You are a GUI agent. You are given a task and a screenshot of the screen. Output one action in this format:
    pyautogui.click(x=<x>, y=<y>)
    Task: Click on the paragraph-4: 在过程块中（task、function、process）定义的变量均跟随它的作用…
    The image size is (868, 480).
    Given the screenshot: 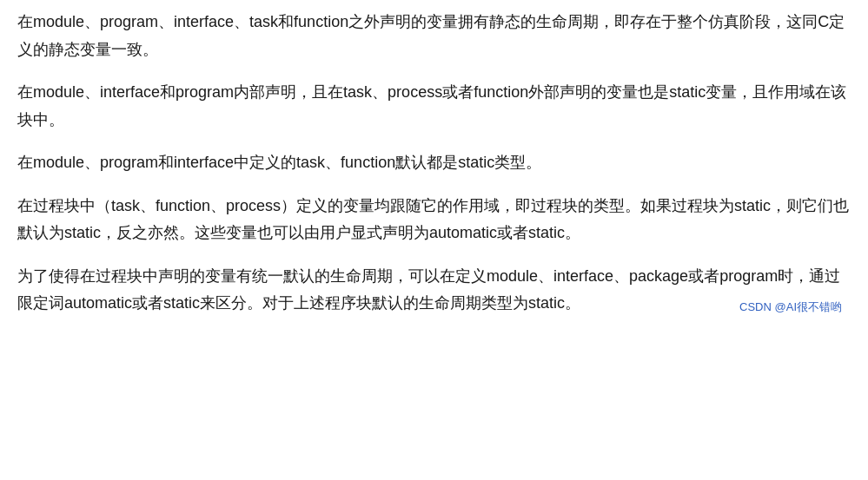 What is the action you would take?
    pyautogui.click(x=434, y=220)
    